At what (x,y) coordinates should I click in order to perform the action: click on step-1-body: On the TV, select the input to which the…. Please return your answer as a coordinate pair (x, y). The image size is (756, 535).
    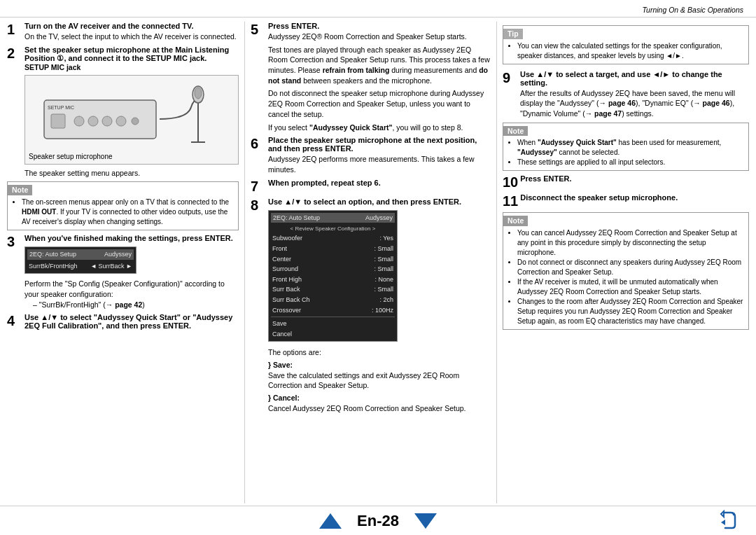
    Looking at the image, I should click on (132, 36).